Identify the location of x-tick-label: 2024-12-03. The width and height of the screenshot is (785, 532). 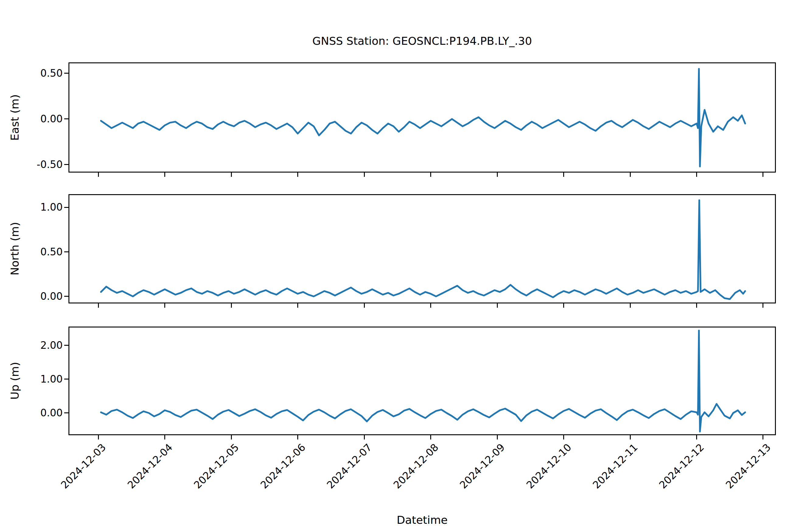
(83, 466).